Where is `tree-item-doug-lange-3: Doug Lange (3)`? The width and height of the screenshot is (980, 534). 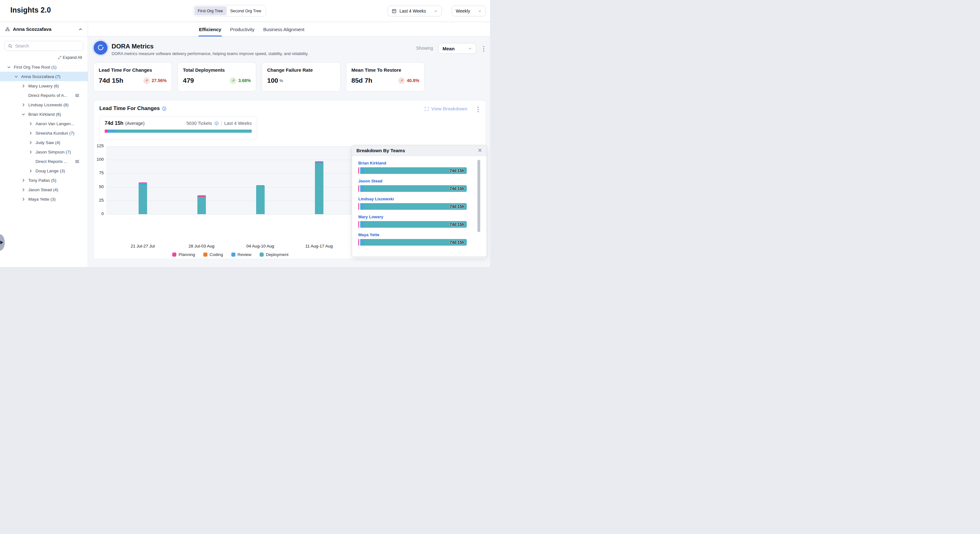 tree-item-doug-lange-3: Doug Lange (3) is located at coordinates (44, 171).